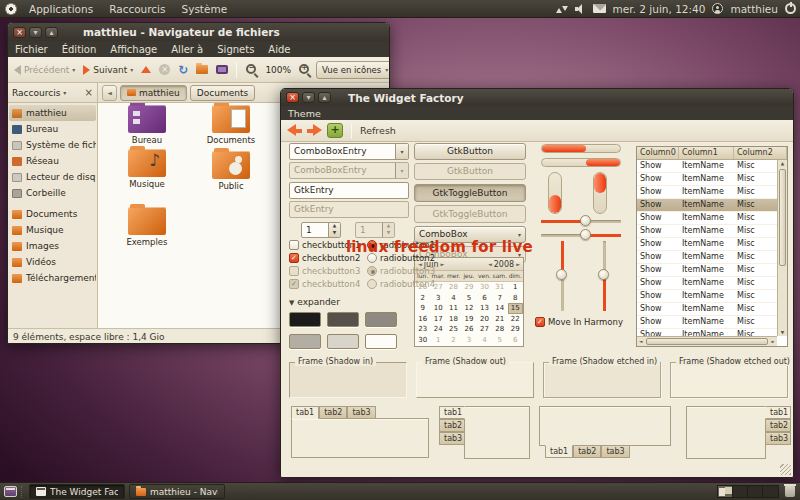 This screenshot has height=500, width=800. I want to click on move-in-harmony-checkbox: ✓ Move In Harmony, so click(579, 322).